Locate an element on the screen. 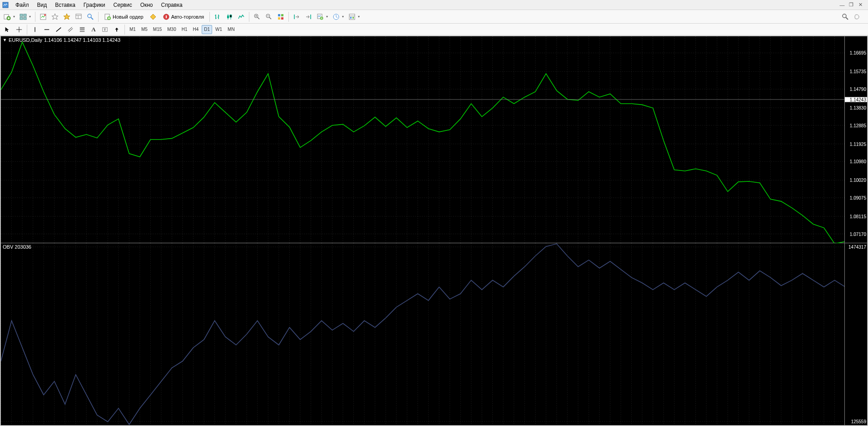 Image resolution: width=868 pixels, height=426 pixels. window-controls: — ❐ ✕ is located at coordinates (853, 5).